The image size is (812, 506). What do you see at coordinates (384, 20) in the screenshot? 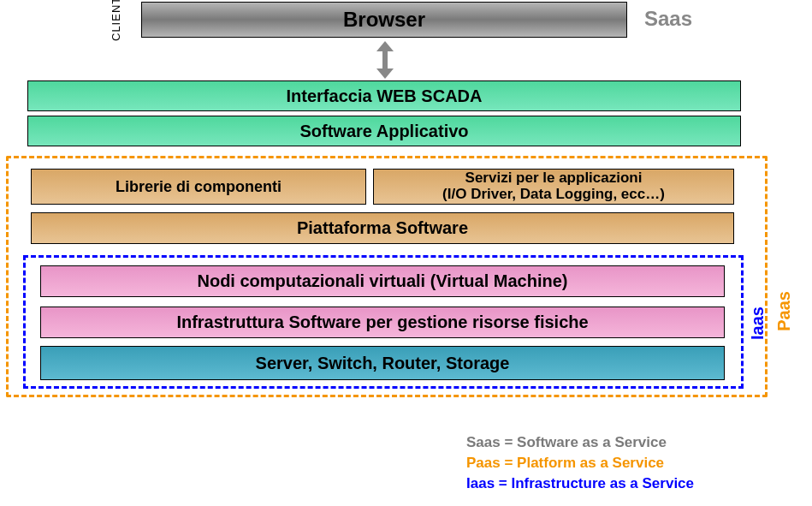
I see `browser-layer: Browser` at bounding box center [384, 20].